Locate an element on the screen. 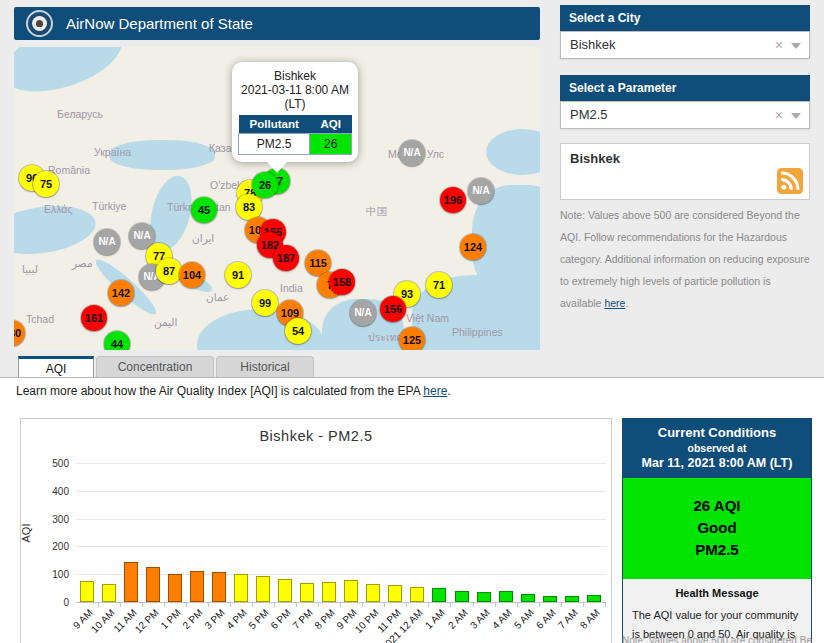  map-place-label: Ελλάς is located at coordinates (58, 209).